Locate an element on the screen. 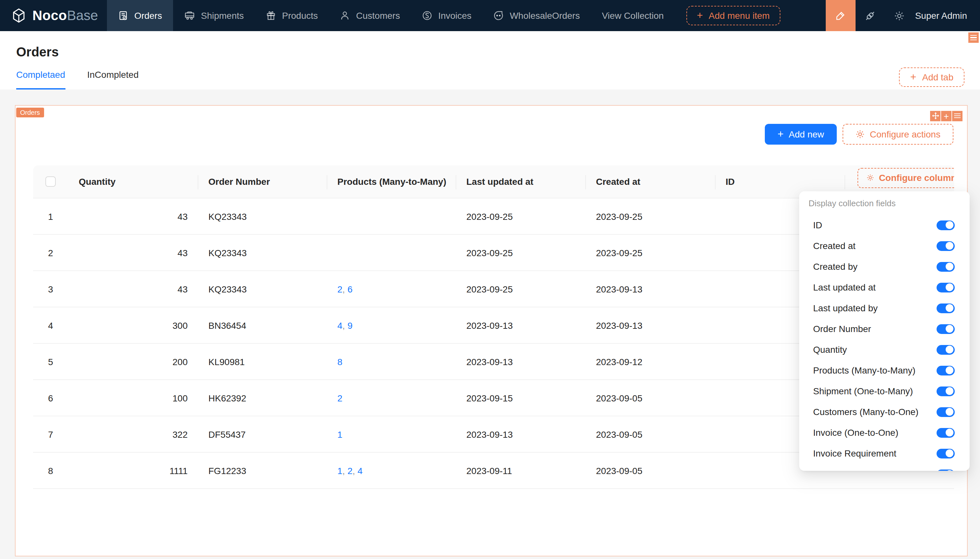  field-toggle-quantity: Quantity is located at coordinates (884, 349).